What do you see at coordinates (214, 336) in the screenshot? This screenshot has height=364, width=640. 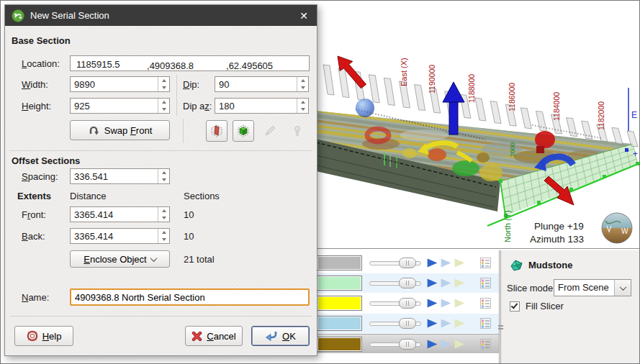 I see `cancel-button: Cancel` at bounding box center [214, 336].